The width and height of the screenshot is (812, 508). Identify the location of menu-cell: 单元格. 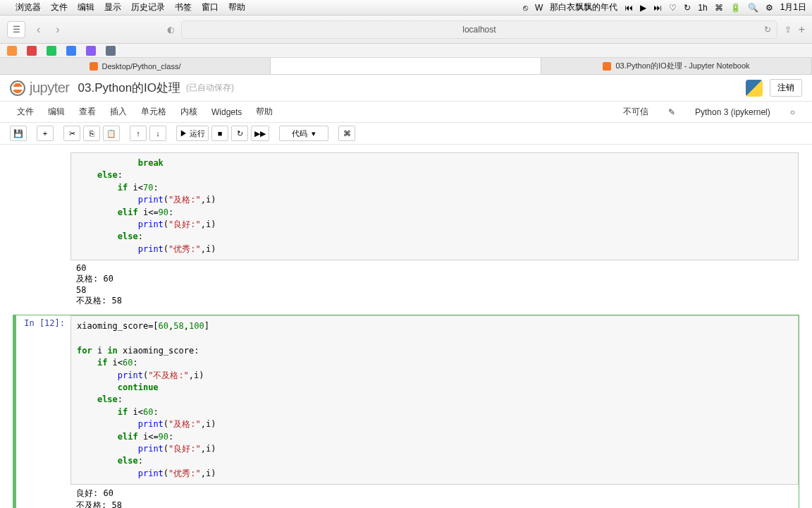
(154, 111).